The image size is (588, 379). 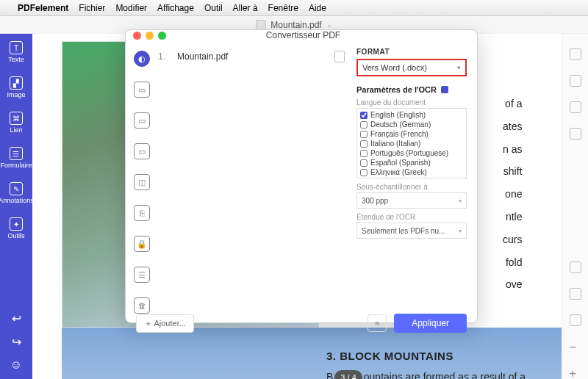 What do you see at coordinates (16, 87) in the screenshot?
I see `tool-image: ▞Image` at bounding box center [16, 87].